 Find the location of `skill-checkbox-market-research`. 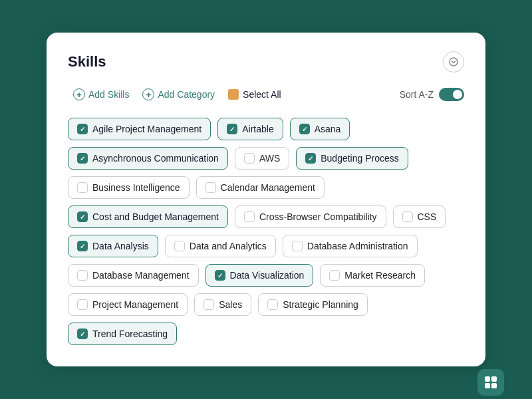

skill-checkbox-market-research is located at coordinates (334, 275).